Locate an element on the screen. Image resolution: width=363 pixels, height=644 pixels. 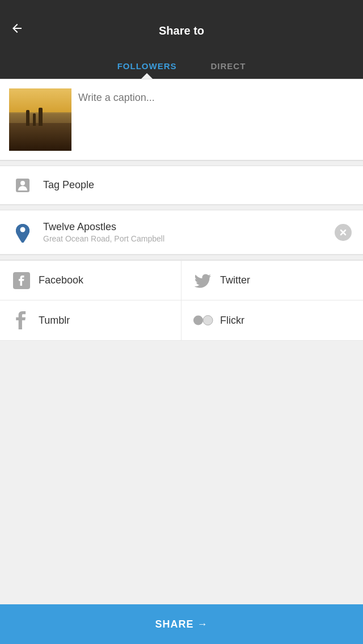
tabs-bar: FOLLOWERS DIRECT is located at coordinates (182, 68).